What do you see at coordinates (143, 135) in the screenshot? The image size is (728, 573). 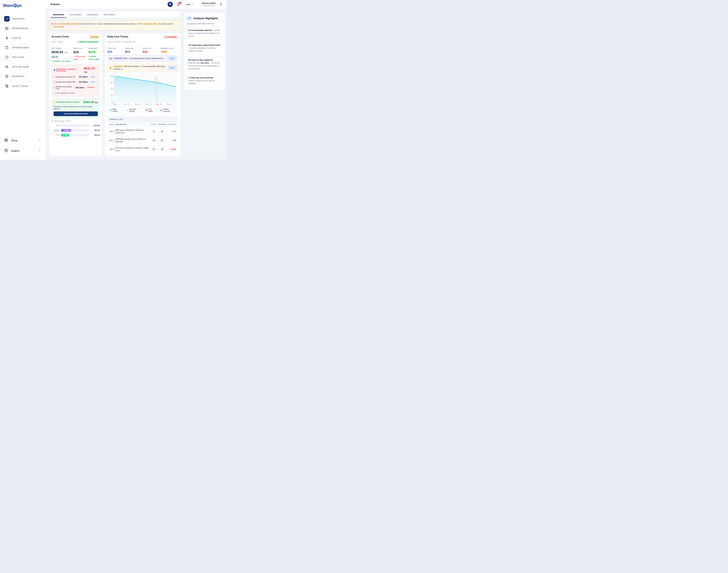 I see `anomaly-log: ANOMALY LOG DATE DESCRIPTION ACTUAL BASE…` at bounding box center [143, 135].